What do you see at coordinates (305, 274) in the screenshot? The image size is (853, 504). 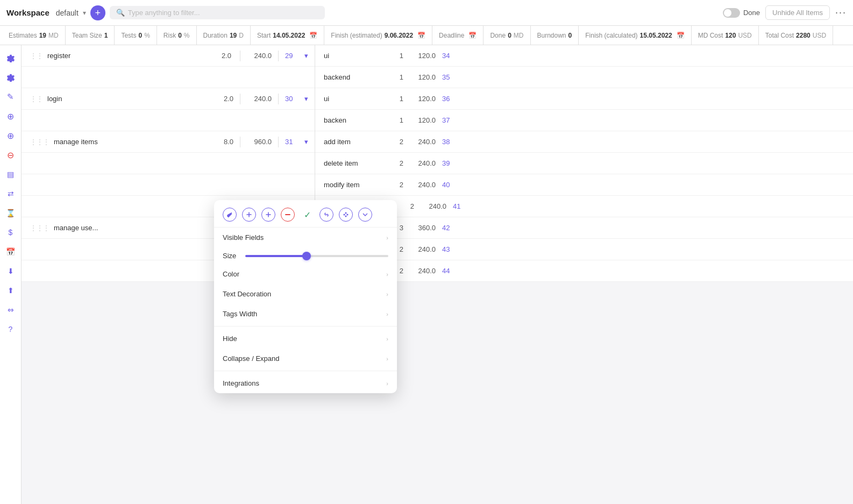 I see `context-item-color: Color ›` at bounding box center [305, 274].